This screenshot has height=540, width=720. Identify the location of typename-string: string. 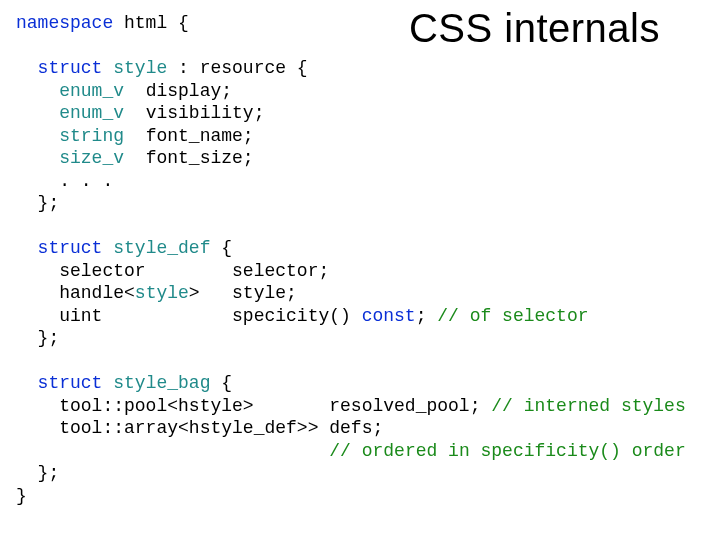
(92, 136).